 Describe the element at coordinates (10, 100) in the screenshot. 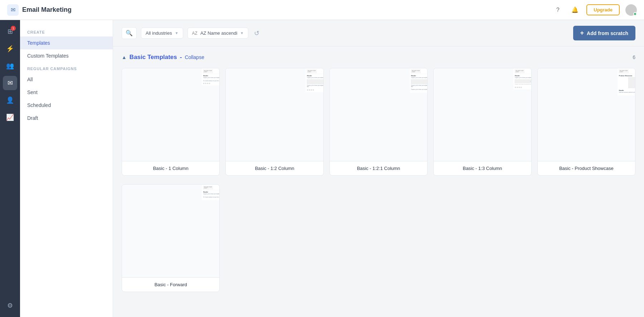

I see `rail-user: 👤` at that location.